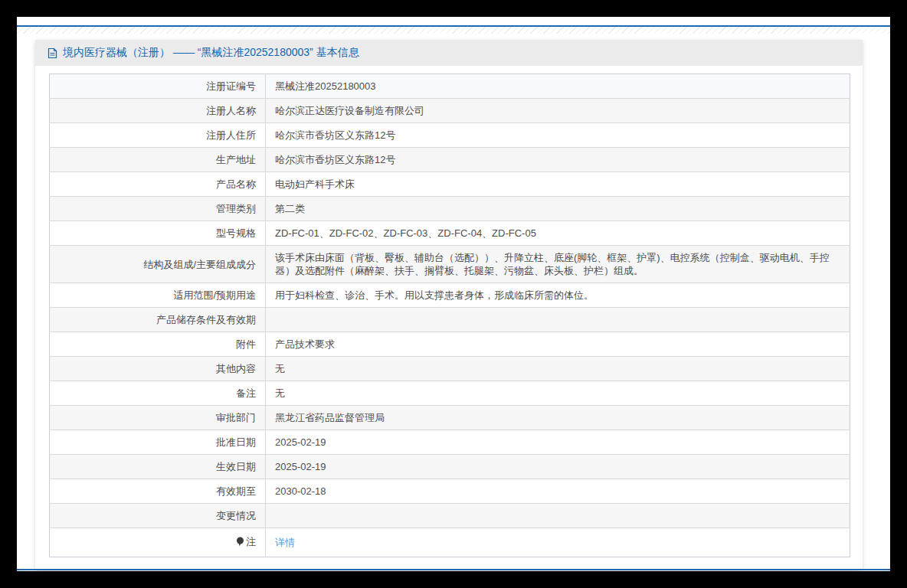 The image size is (907, 588). What do you see at coordinates (450, 467) in the screenshot?
I see `table-row: 生效日期 2025-02-19` at bounding box center [450, 467].